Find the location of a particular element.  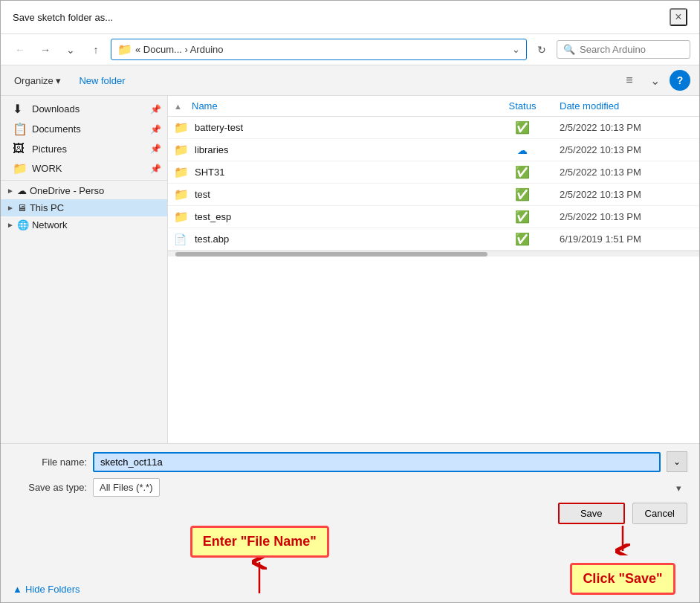

computer-icon: 🖥 is located at coordinates (22, 208).